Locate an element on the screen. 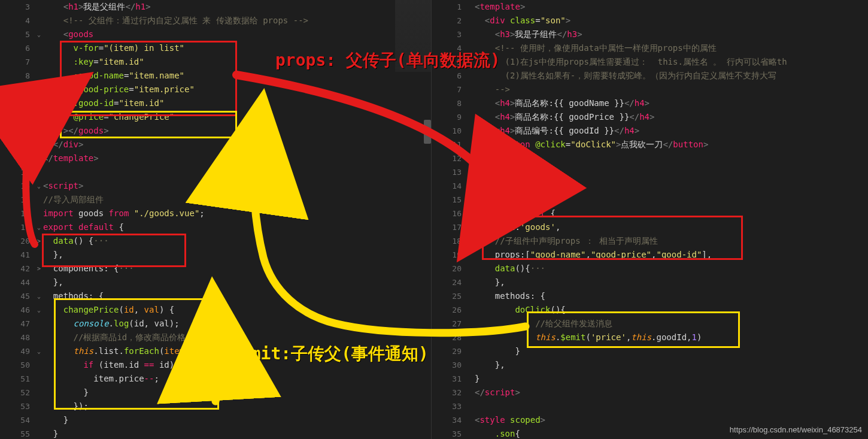  code-line: 46⌄ changePrice(id, val) { is located at coordinates (216, 310).